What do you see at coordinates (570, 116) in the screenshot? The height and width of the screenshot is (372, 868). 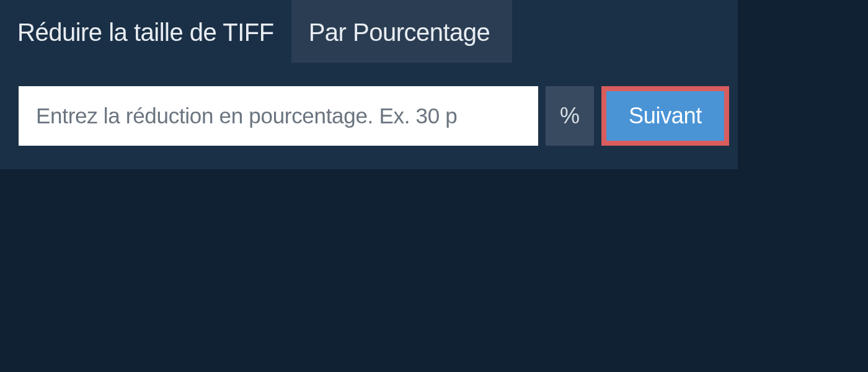 I see `unit-label: %` at bounding box center [570, 116].